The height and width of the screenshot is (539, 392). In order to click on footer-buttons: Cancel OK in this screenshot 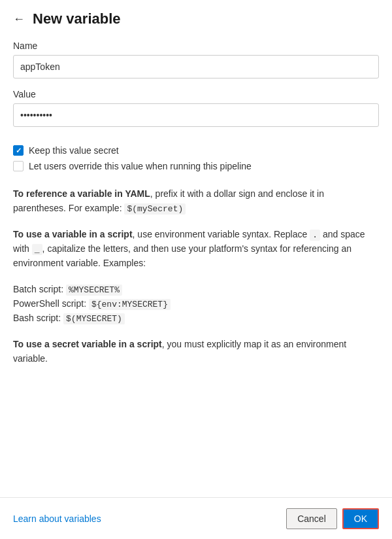, I will do `click(333, 519)`.